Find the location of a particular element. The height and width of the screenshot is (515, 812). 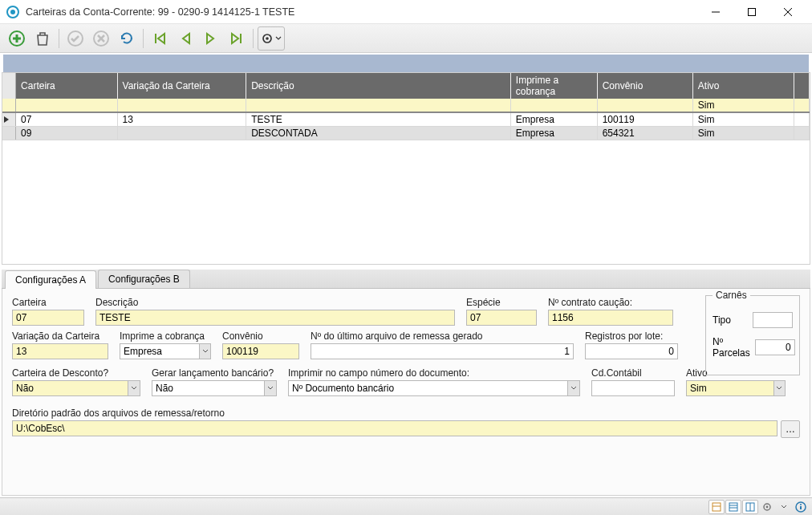

tipo-input is located at coordinates (773, 320).